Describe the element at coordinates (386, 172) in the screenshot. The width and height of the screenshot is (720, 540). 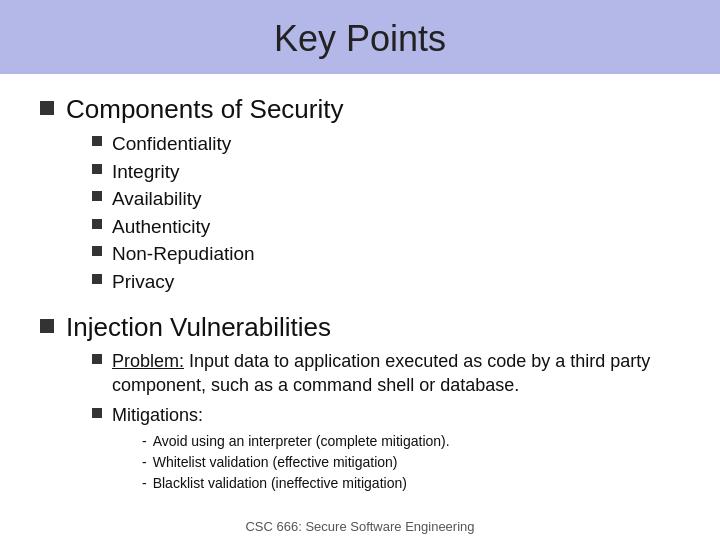
I see `list-item: Integrity` at that location.